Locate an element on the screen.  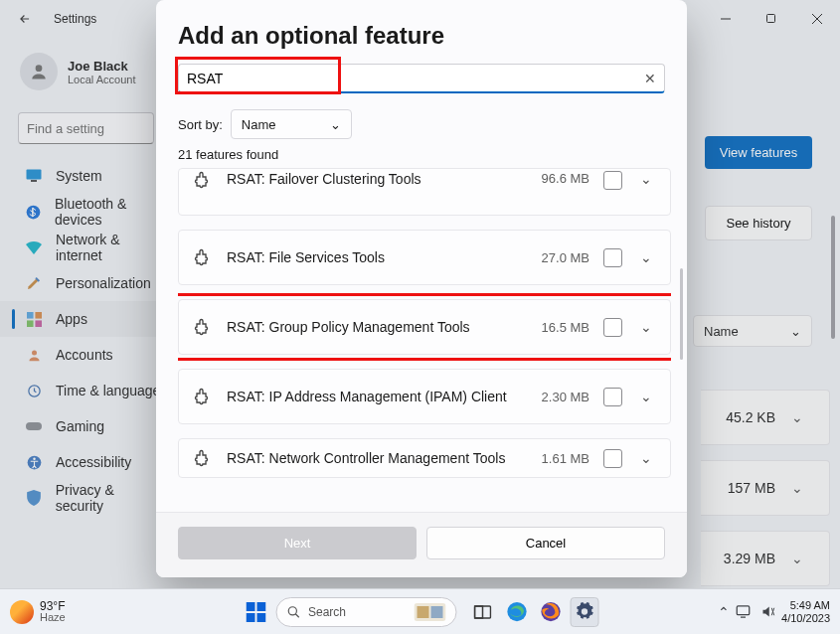
taskbar-center: Search is located at coordinates (420, 612).